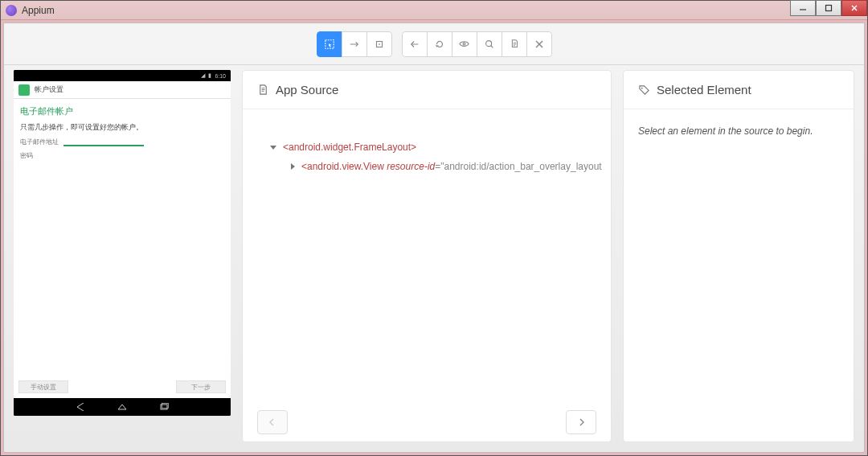 This screenshot has width=868, height=456. Describe the element at coordinates (803, 8) in the screenshot. I see `minimize-button` at that location.